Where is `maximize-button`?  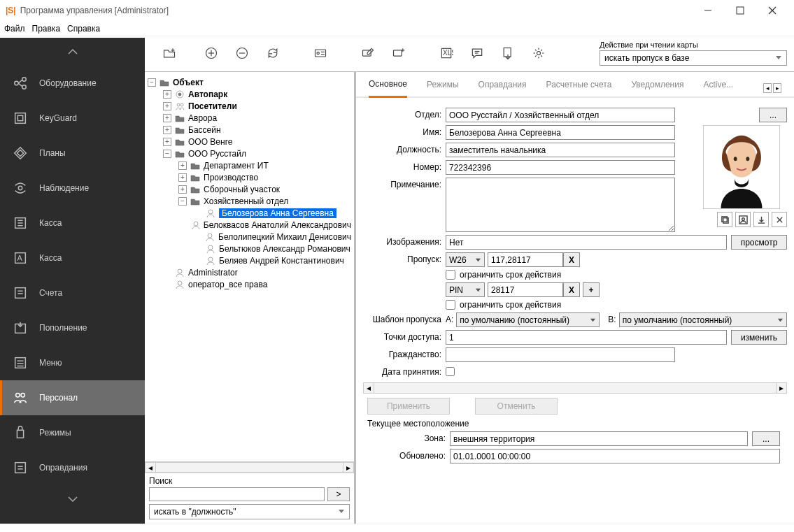 maximize-button is located at coordinates (740, 10).